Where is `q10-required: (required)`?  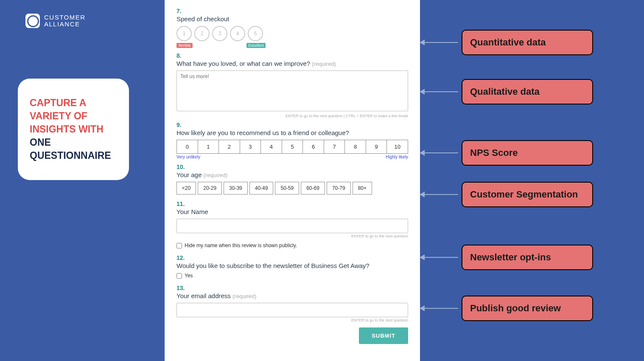 q10-required: (required) is located at coordinates (216, 175).